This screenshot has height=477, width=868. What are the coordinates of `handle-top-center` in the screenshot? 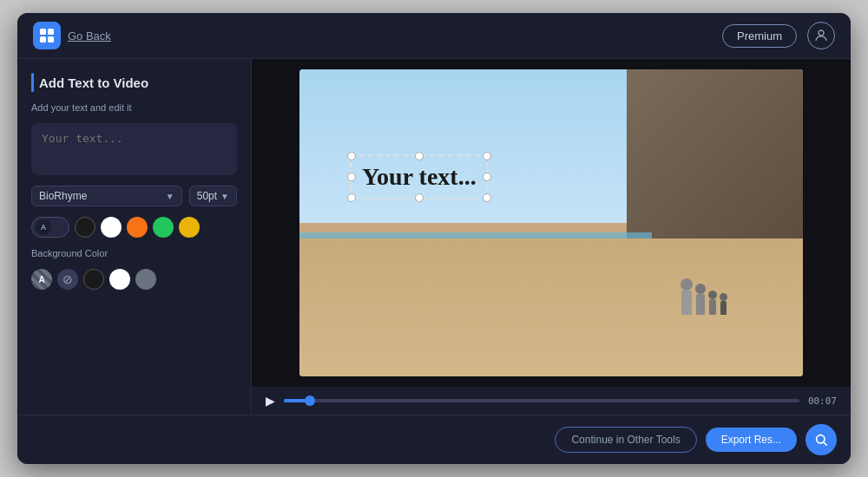 It's located at (419, 156).